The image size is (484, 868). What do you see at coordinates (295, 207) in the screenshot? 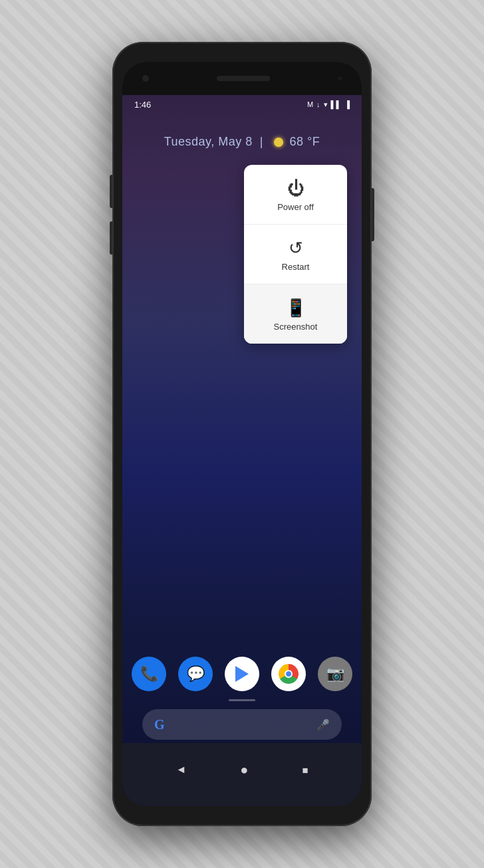
I see `power-off-label: Power off` at bounding box center [295, 207].